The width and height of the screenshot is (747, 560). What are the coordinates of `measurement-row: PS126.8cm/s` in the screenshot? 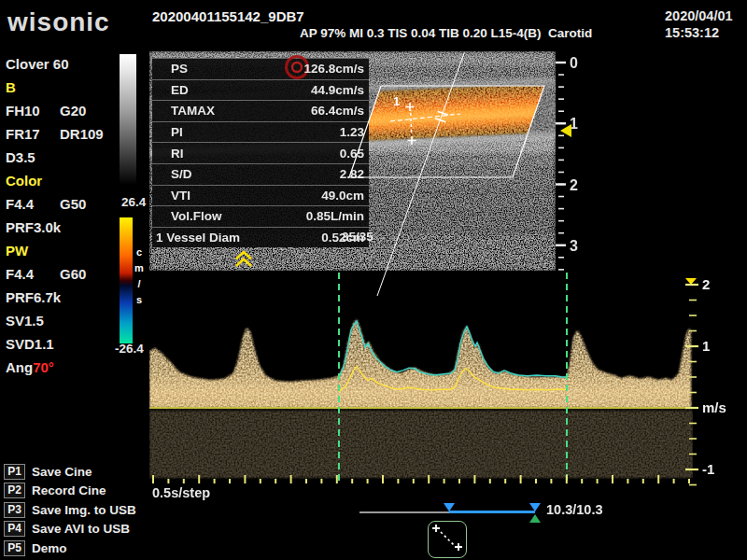 It's located at (261, 69).